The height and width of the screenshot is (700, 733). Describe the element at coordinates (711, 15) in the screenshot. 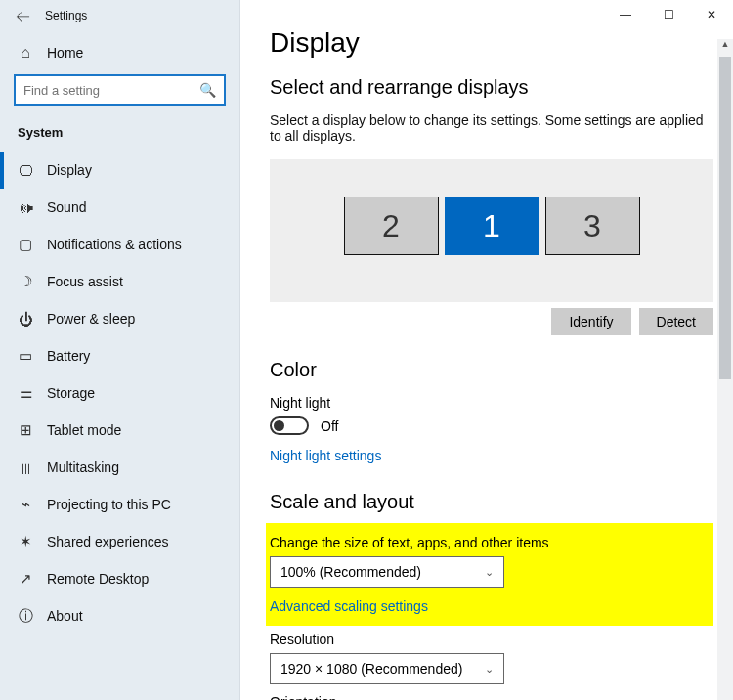

I see `close-button: ✕` at that location.